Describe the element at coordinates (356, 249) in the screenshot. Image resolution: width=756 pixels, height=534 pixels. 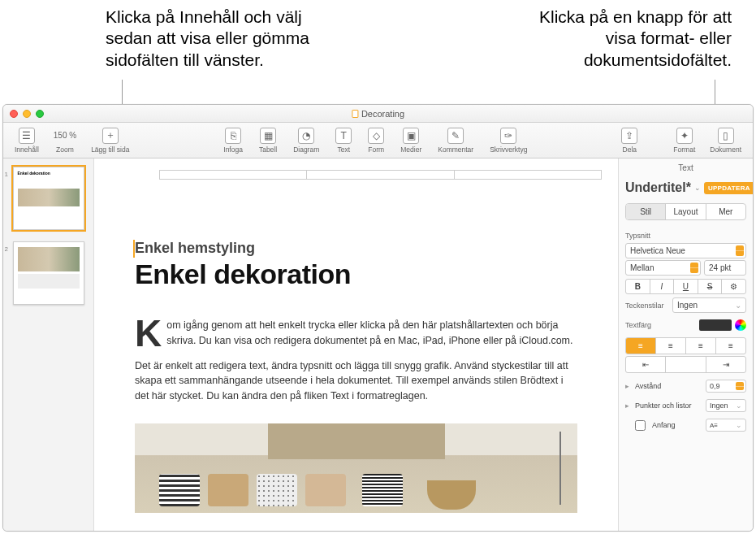
I see `subtitle-text: Enkel hemstyling` at that location.